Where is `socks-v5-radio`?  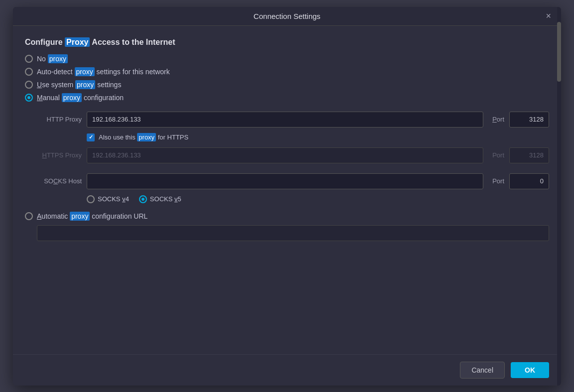
socks-v5-radio is located at coordinates (143, 199).